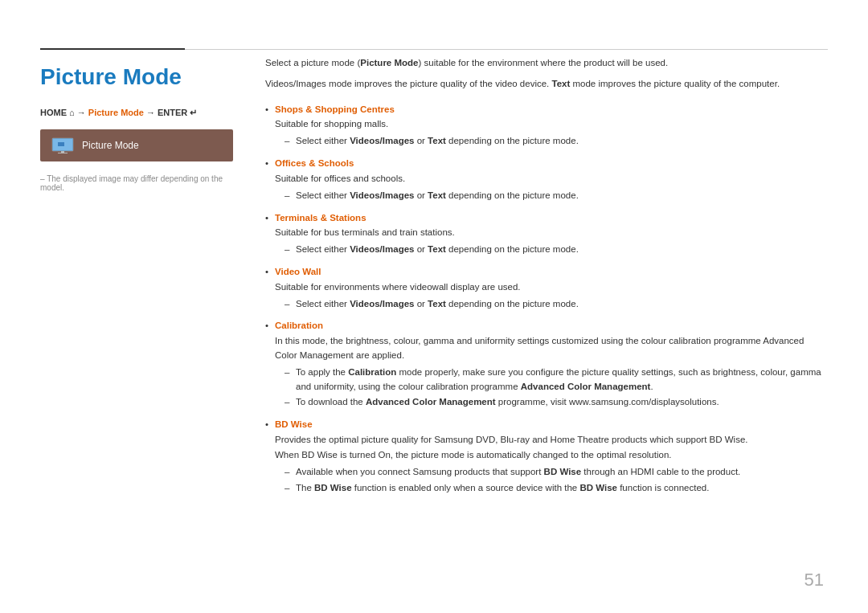 This screenshot has width=868, height=613. I want to click on breadcrumb-end: ENTER ↵, so click(177, 112).